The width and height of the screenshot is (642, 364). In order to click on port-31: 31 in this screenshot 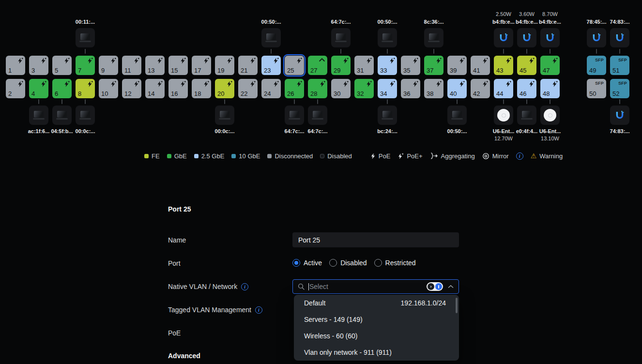, I will do `click(364, 65)`.